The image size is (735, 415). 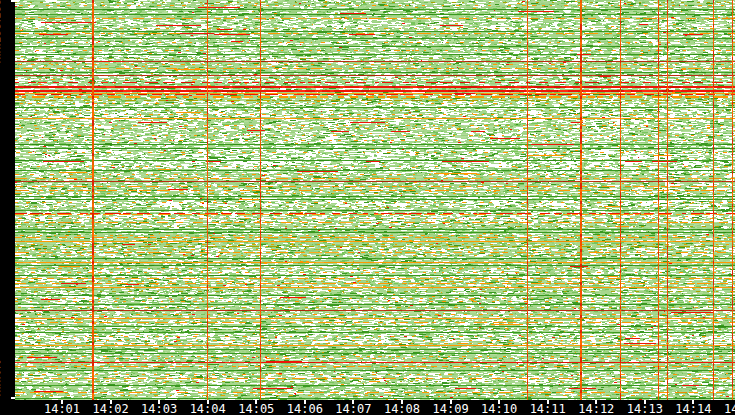 I want to click on time-tick-label: 14:08, so click(x=402, y=408).